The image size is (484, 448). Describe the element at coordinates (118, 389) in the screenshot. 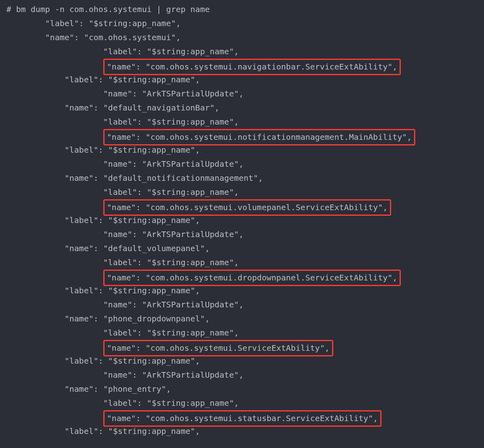

I see `output-text: "name": "phone_entry",` at that location.